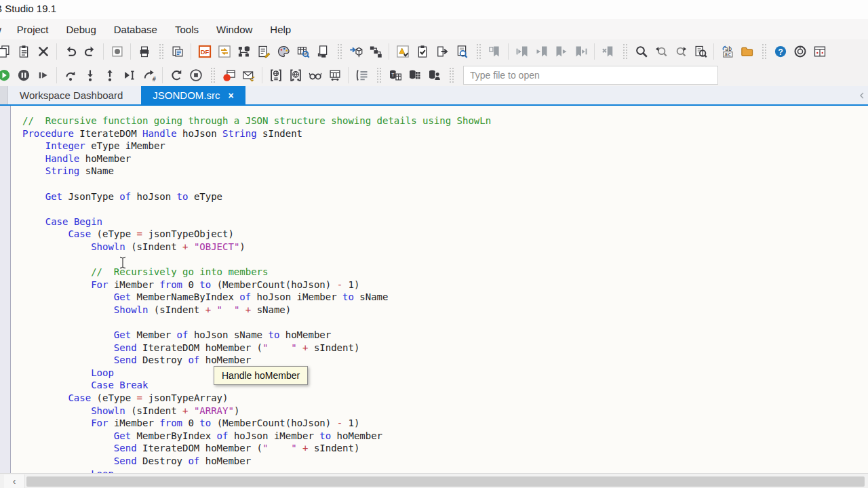  What do you see at coordinates (727, 52) in the screenshot?
I see `replace-button: abac` at bounding box center [727, 52].